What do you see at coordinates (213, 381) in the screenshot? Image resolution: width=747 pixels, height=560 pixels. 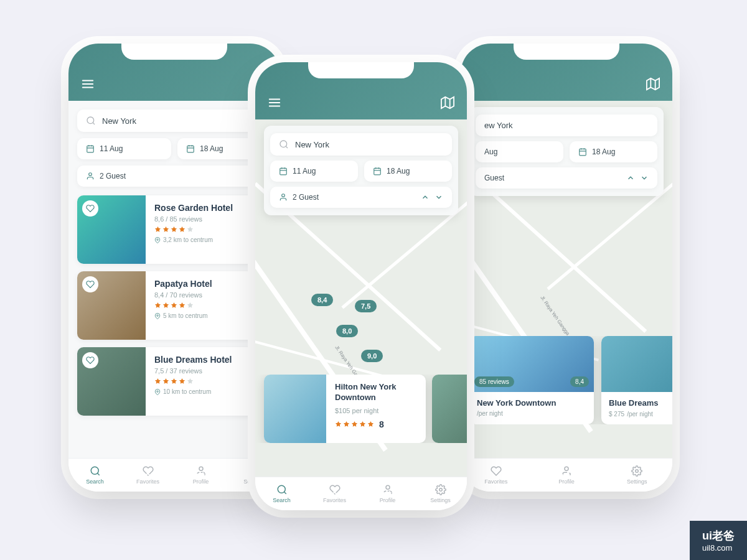 I see `star-rating` at bounding box center [213, 381].